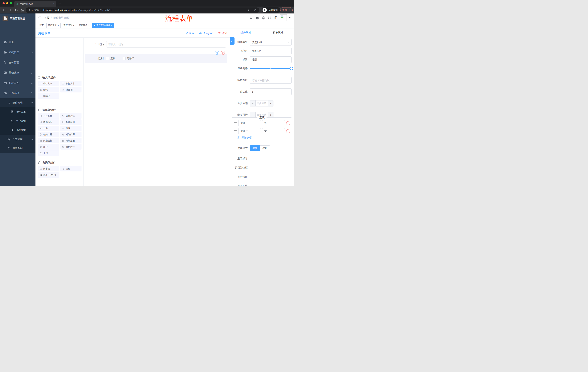  What do you see at coordinates (18, 52) in the screenshot?
I see `sidebar-item-system: 系统管理` at bounding box center [18, 52].